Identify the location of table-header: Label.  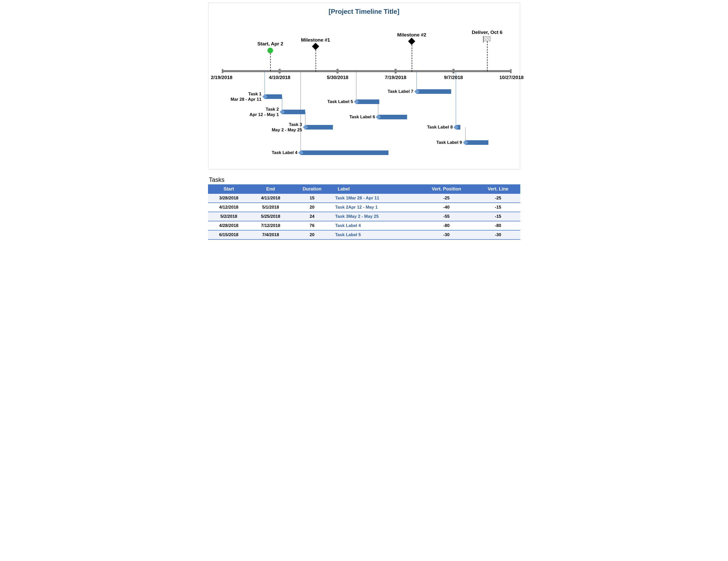
(375, 189).